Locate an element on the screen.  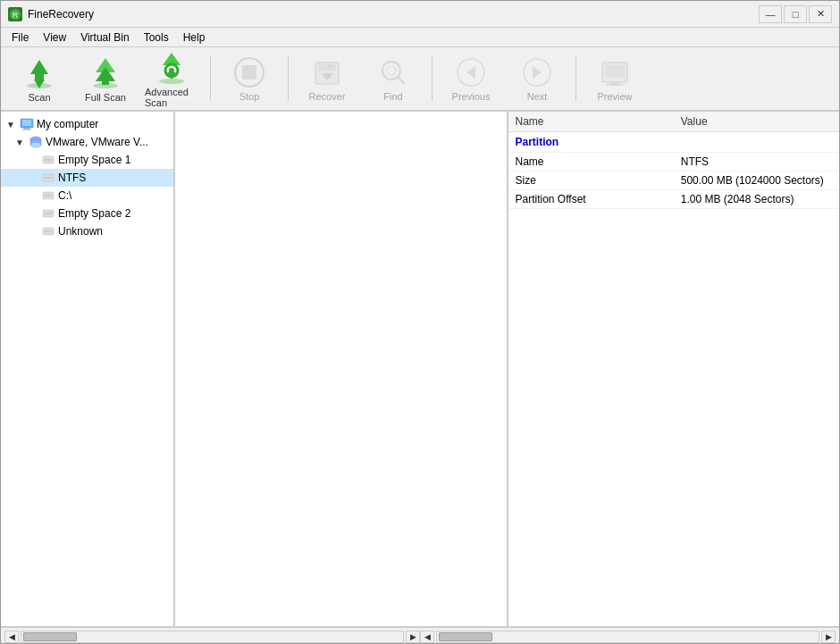
recover-button: Recover is located at coordinates (327, 79).